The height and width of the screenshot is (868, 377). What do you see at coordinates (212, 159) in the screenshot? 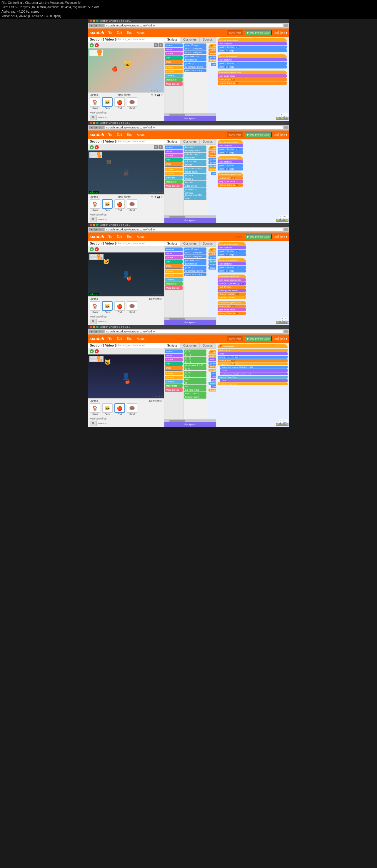
I see `cb-goto-mouse-2: go to mouse-pointer` at bounding box center [212, 159].